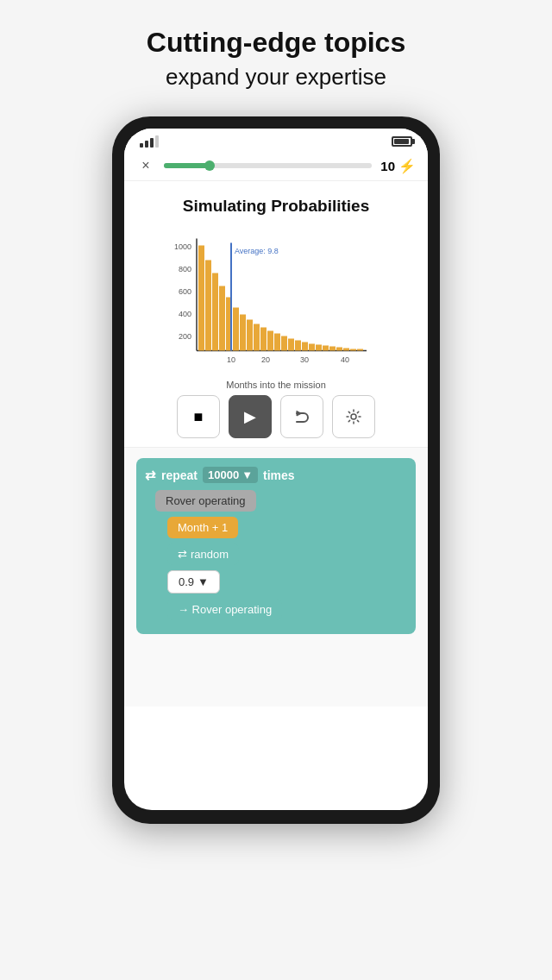  What do you see at coordinates (279, 475) in the screenshot?
I see `times-label: times` at bounding box center [279, 475].